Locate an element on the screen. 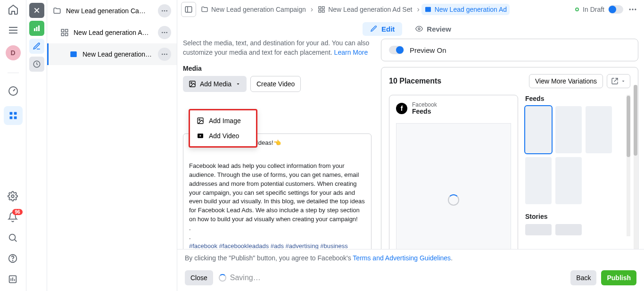  topbar: New Lead generation Campaign › New Lead … is located at coordinates (411, 9).